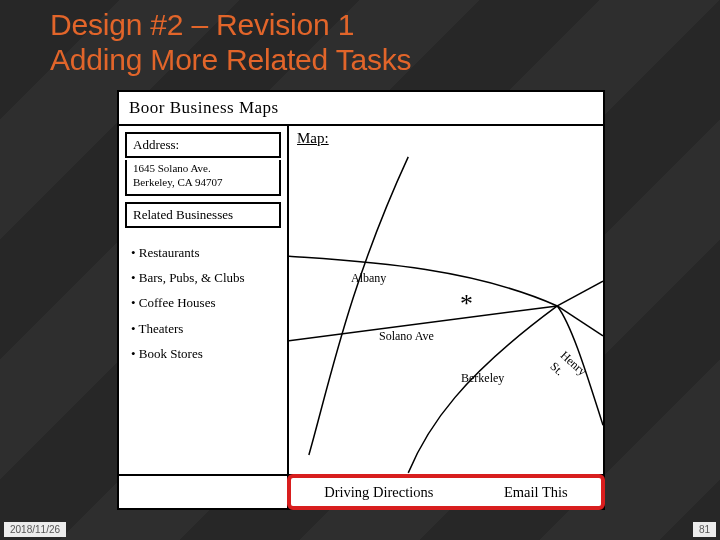 Image resolution: width=720 pixels, height=540 pixels. What do you see at coordinates (205, 302) in the screenshot?
I see `list-item: Coffee Houses` at bounding box center [205, 302].